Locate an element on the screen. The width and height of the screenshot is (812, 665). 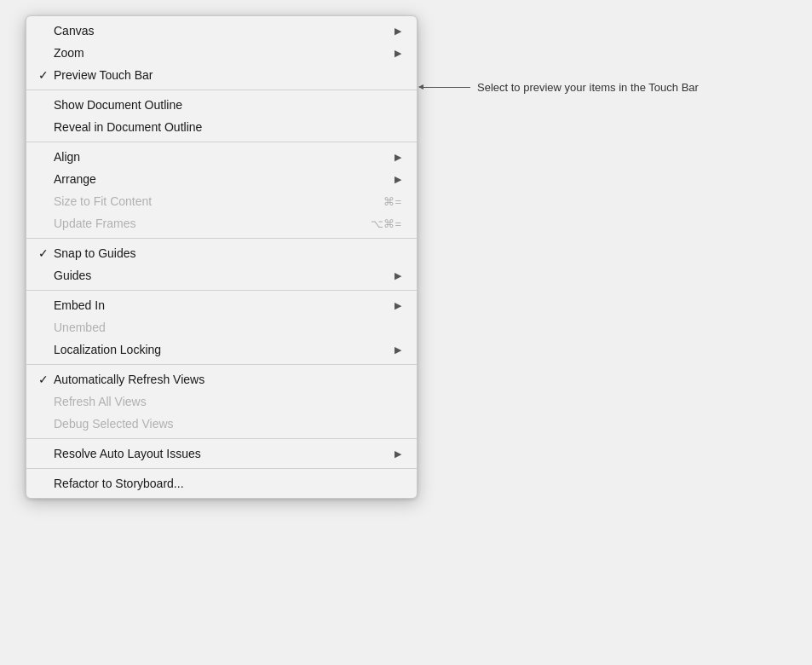
menu-item-label: Snap to Guides is located at coordinates (227, 253).